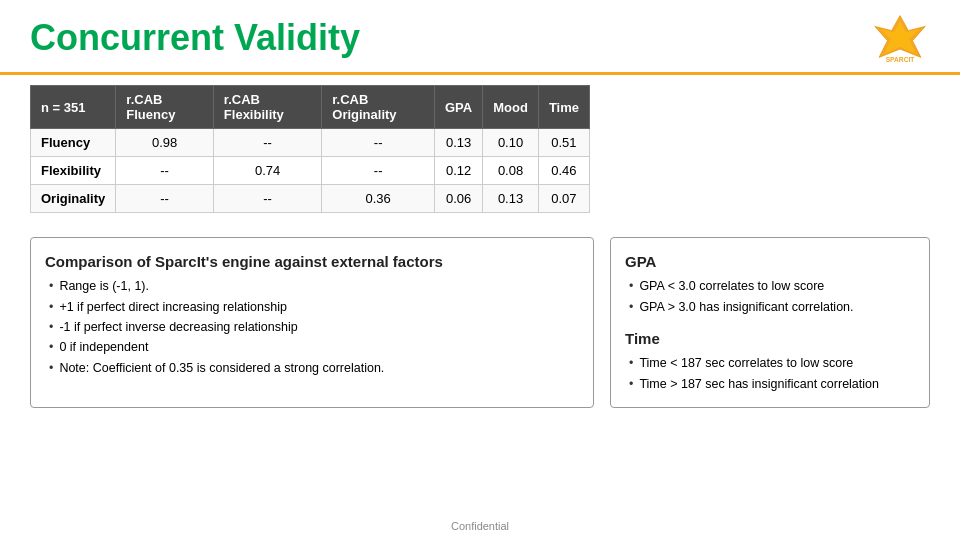 This screenshot has height=540, width=960. I want to click on cell-fluency-label: Fluency, so click(74, 143).